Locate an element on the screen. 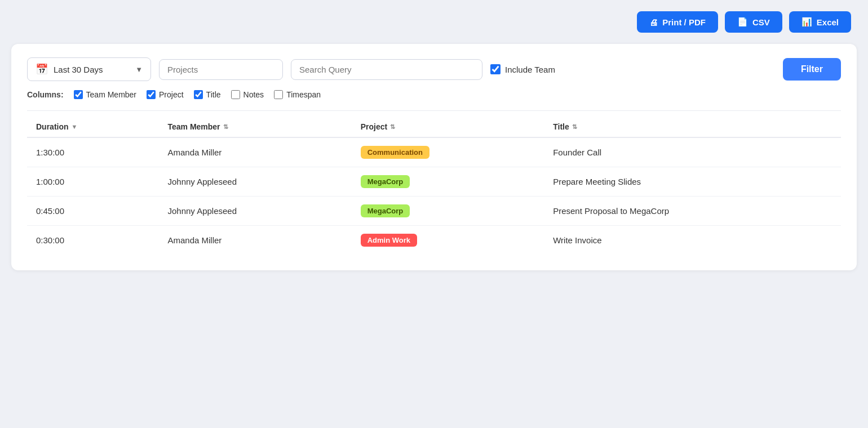 The height and width of the screenshot is (428, 868). print-pdf-button: 🖨 Print / PDF is located at coordinates (677, 22).